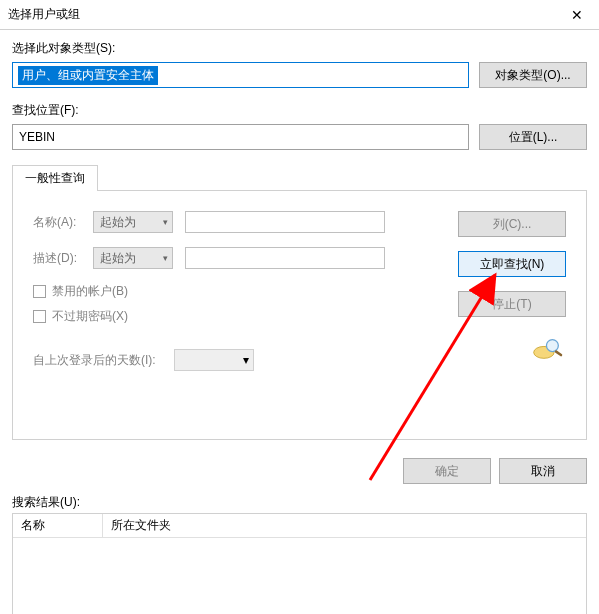  Describe the element at coordinates (447, 471) in the screenshot. I see `ok-button: 确定` at that location.